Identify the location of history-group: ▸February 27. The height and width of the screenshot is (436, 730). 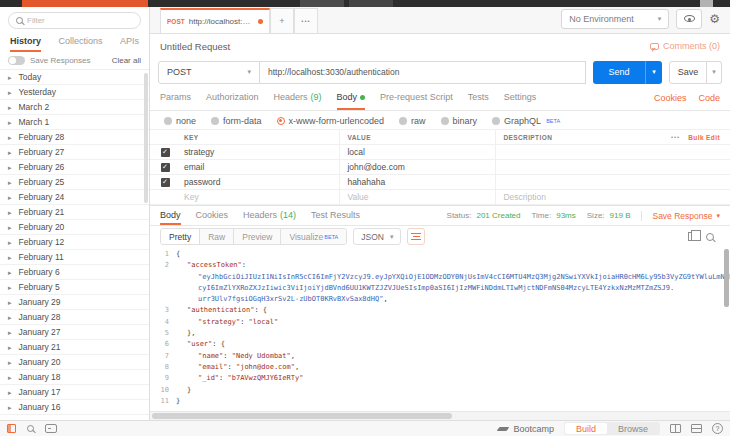
(74, 152).